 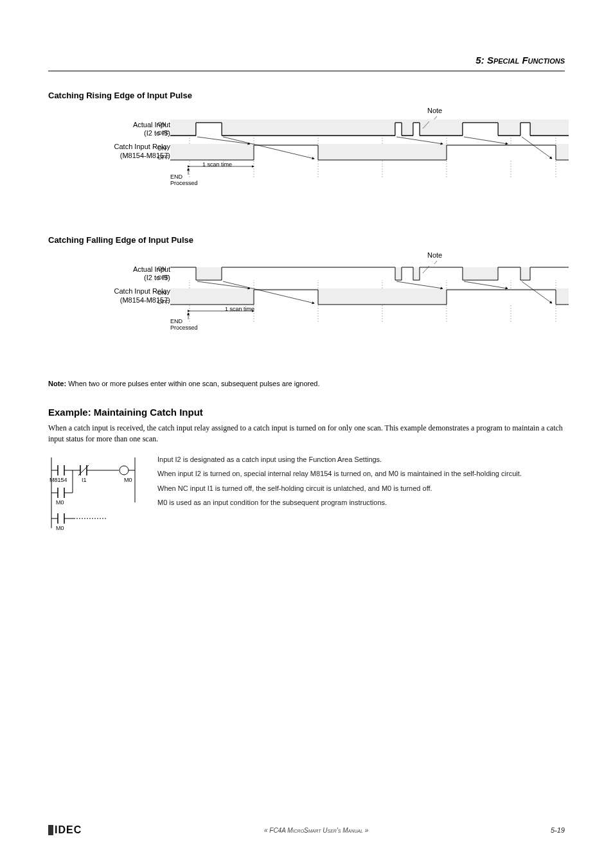 I want to click on end-processed-2: END Processed, so click(x=184, y=325).